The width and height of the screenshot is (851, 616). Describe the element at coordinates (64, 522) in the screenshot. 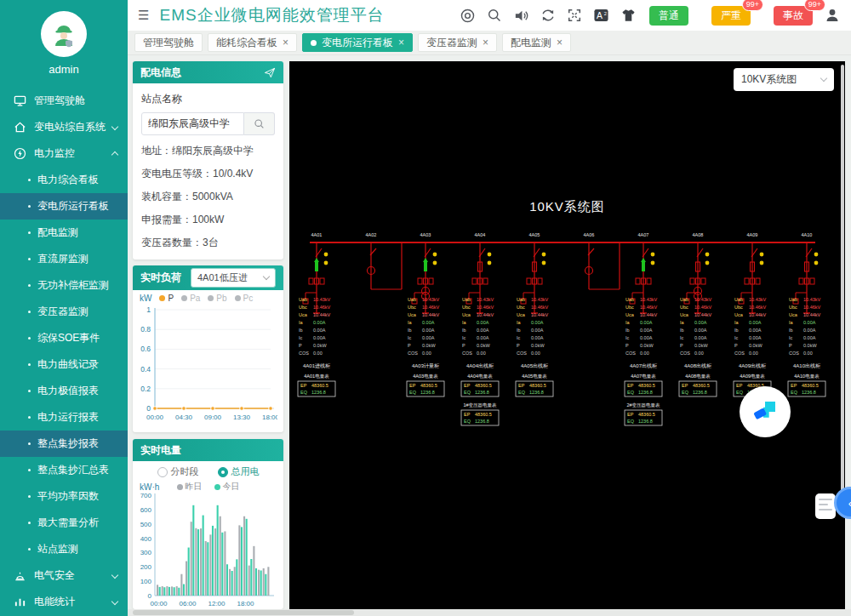

I see `sidebar-item: 最大需量分析` at that location.